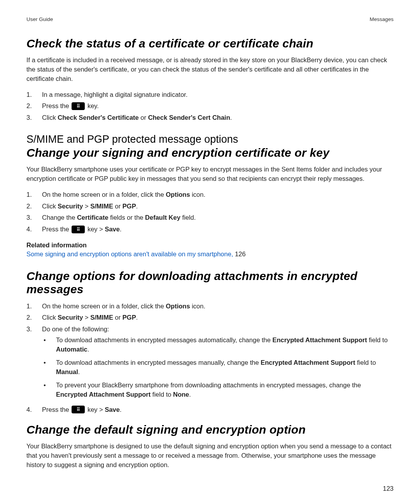 The width and height of the screenshot is (420, 504). What do you see at coordinates (181, 394) in the screenshot?
I see `bold-term: None` at bounding box center [181, 394].